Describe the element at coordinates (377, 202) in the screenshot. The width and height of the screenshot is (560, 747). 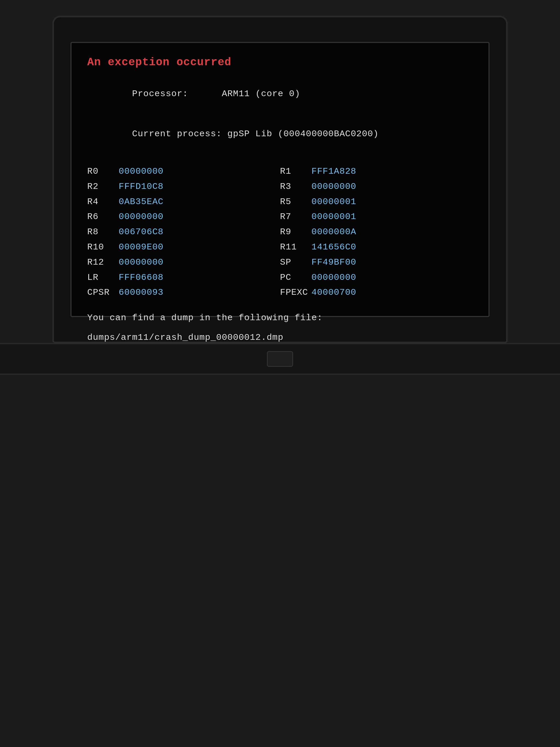
I see `register-row-right: R500000001` at that location.